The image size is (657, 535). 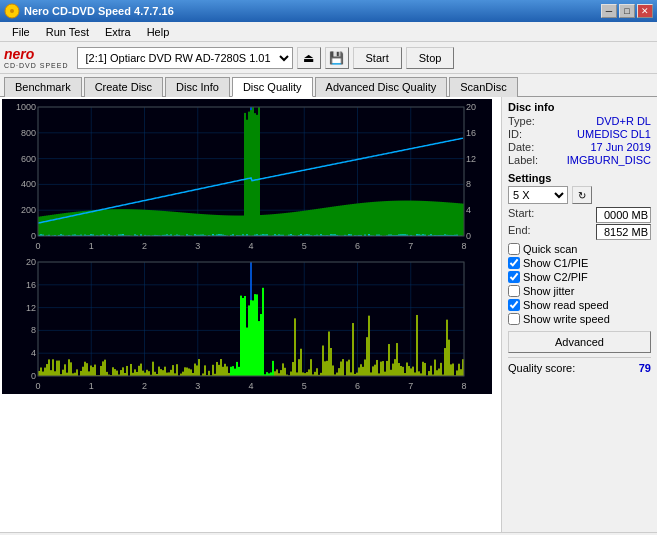 I want to click on show-read-speed-row: Show read speed, so click(x=580, y=305).